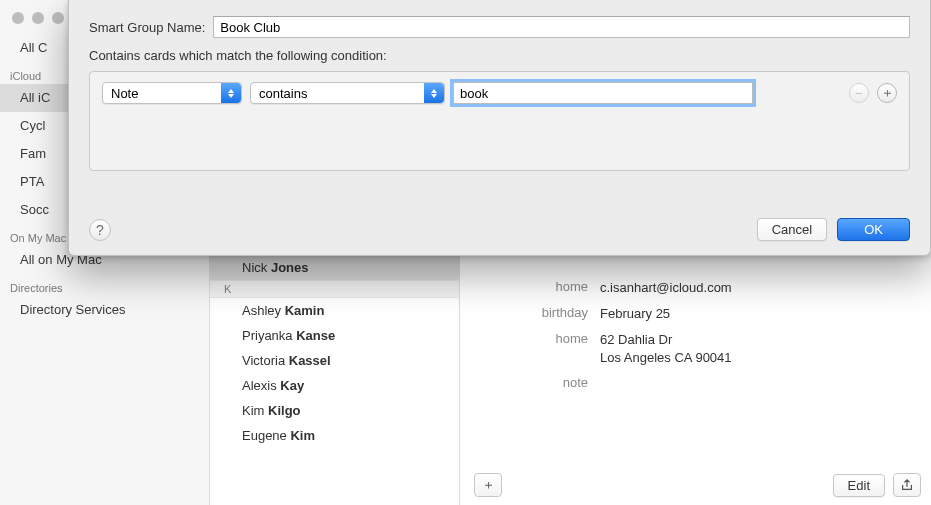  Describe the element at coordinates (766, 382) in the screenshot. I see `field-value-note` at that location.